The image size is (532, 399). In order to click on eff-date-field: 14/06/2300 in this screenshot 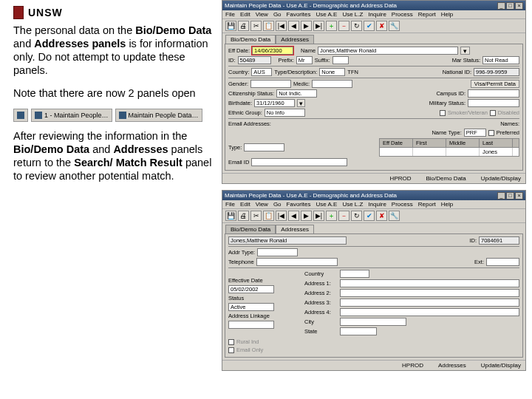, I will do `click(273, 50)`.